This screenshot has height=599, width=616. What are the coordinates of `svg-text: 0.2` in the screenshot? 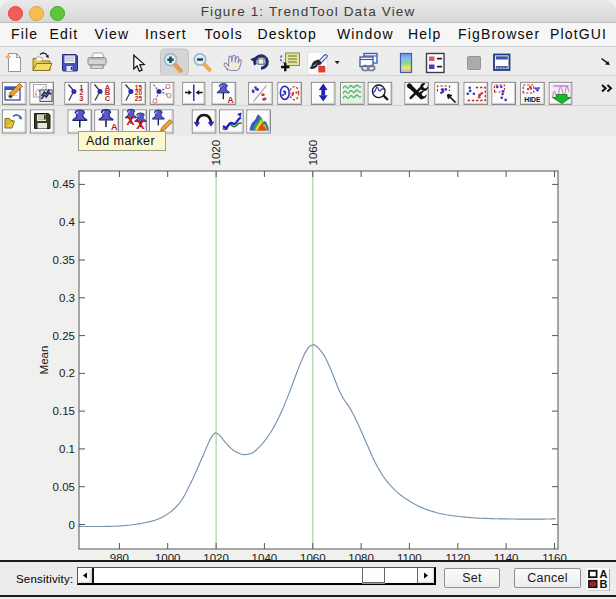 It's located at (67, 373).